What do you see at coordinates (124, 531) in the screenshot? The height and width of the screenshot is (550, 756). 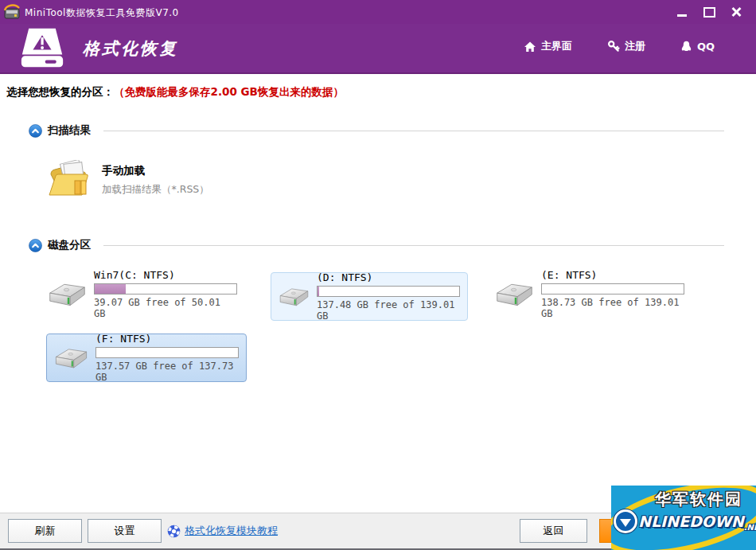 I see `settings-button: 设置` at bounding box center [124, 531].